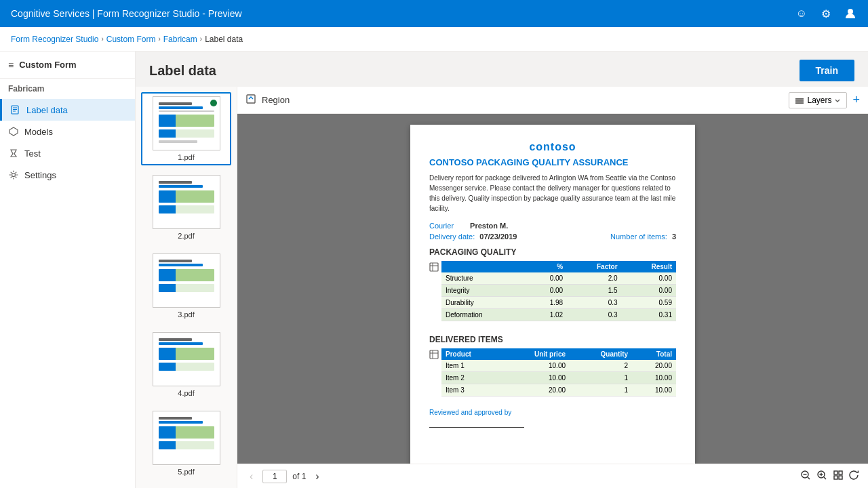 The width and height of the screenshot is (868, 488). What do you see at coordinates (601, 390) in the screenshot?
I see `di-cell-2-2: 1` at bounding box center [601, 390].